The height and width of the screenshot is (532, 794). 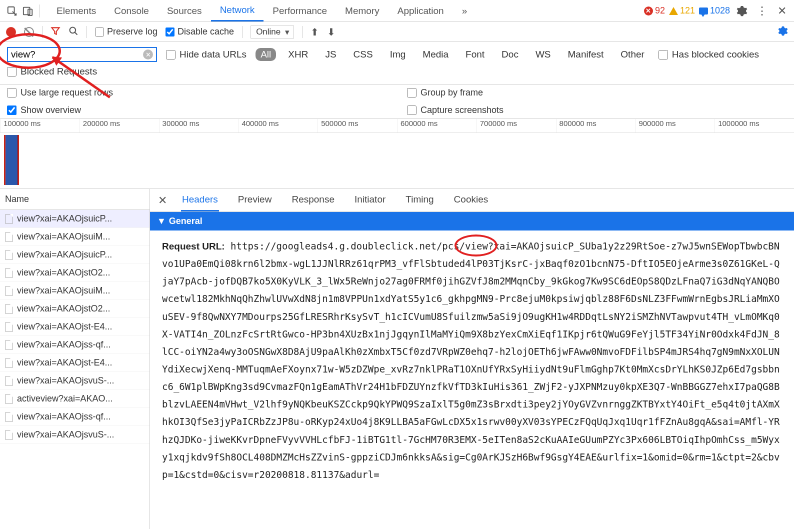 I want to click on hide-data-urls-checkbox: Hide data URLs, so click(x=206, y=54).